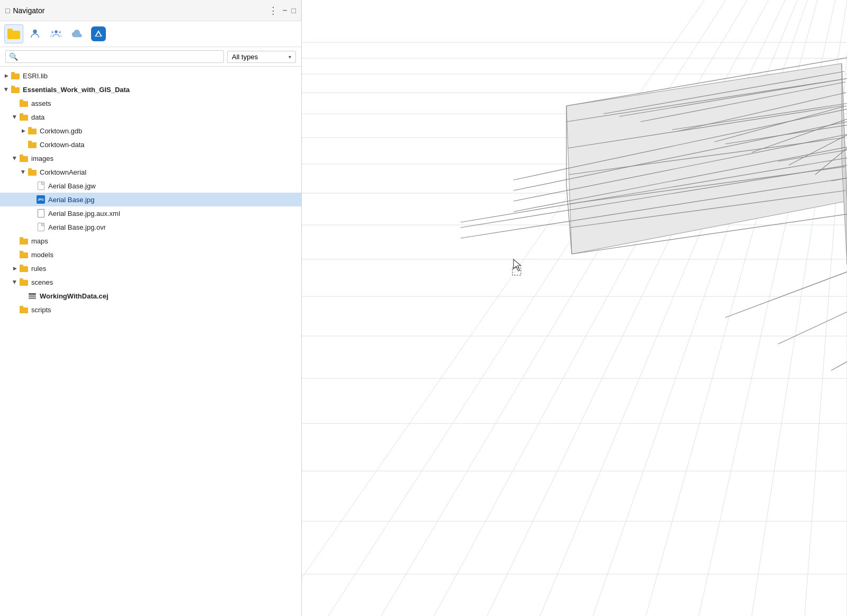 The image size is (847, 616). Describe the element at coordinates (150, 34) in the screenshot. I see `navigator-toolbar` at that location.